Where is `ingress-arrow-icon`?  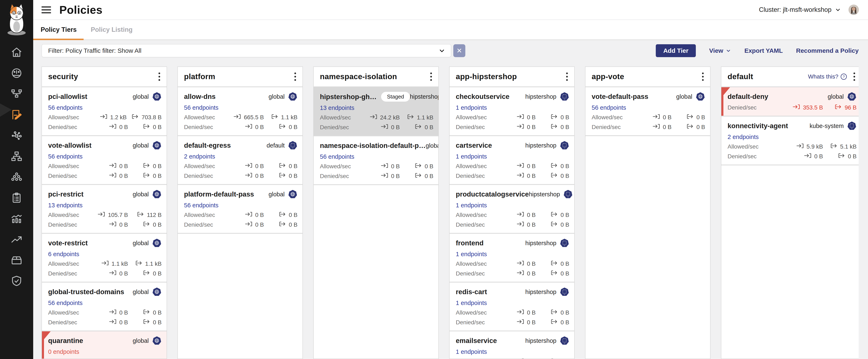 ingress-arrow-icon is located at coordinates (249, 176).